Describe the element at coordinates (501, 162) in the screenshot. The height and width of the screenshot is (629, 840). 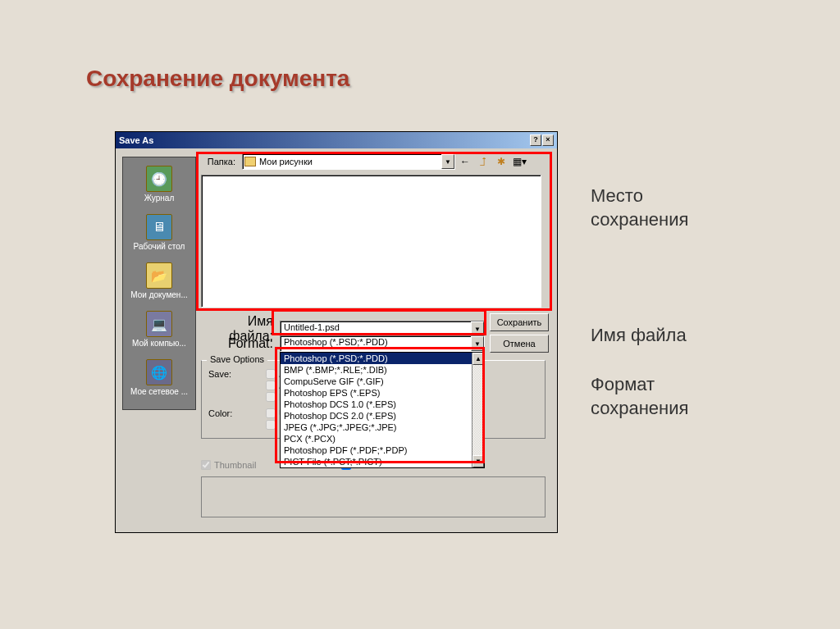
I see `new-folder-button: ✱` at that location.